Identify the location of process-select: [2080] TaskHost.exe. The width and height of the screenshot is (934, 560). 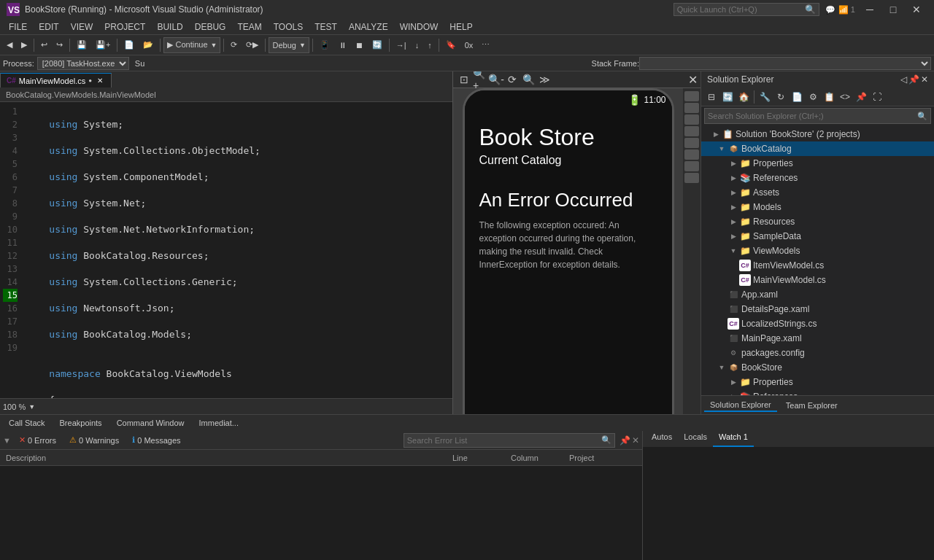
(83, 63).